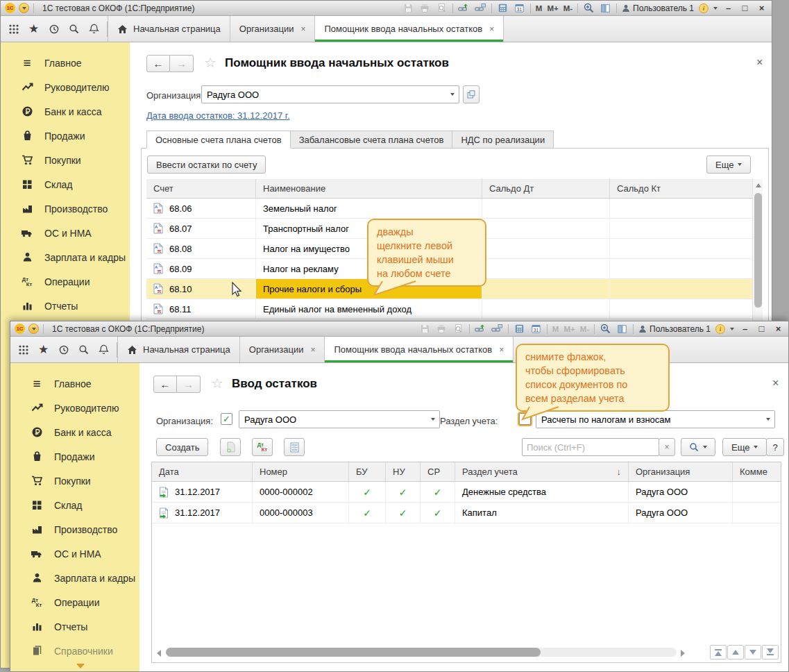 The height and width of the screenshot is (672, 789). Describe the element at coordinates (283, 350) in the screenshot. I see `tab-organizations: Организации×` at that location.